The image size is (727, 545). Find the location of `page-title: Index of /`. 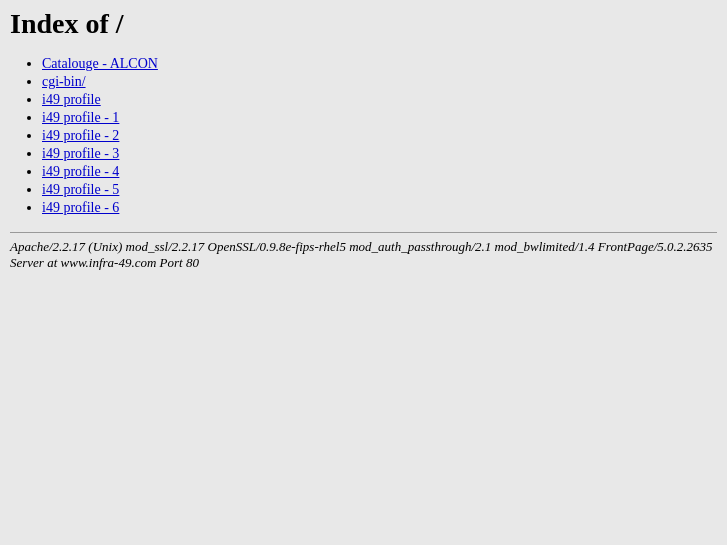

page-title: Index of / is located at coordinates (364, 24).